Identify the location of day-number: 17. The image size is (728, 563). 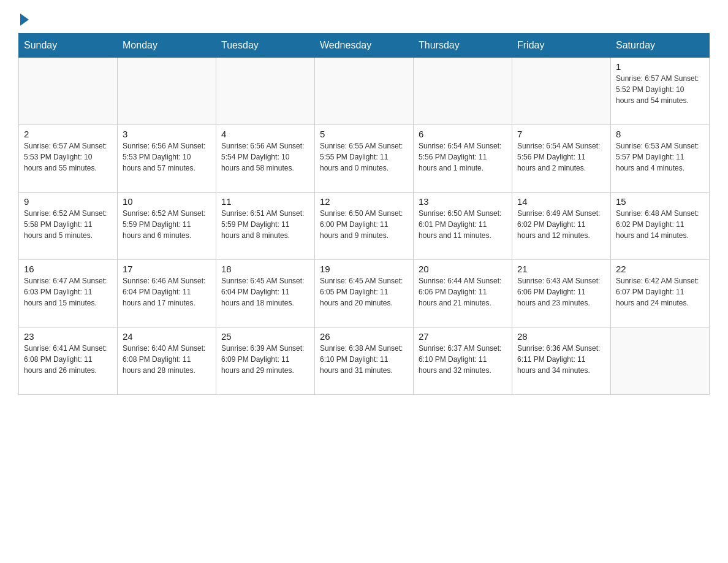
(167, 269).